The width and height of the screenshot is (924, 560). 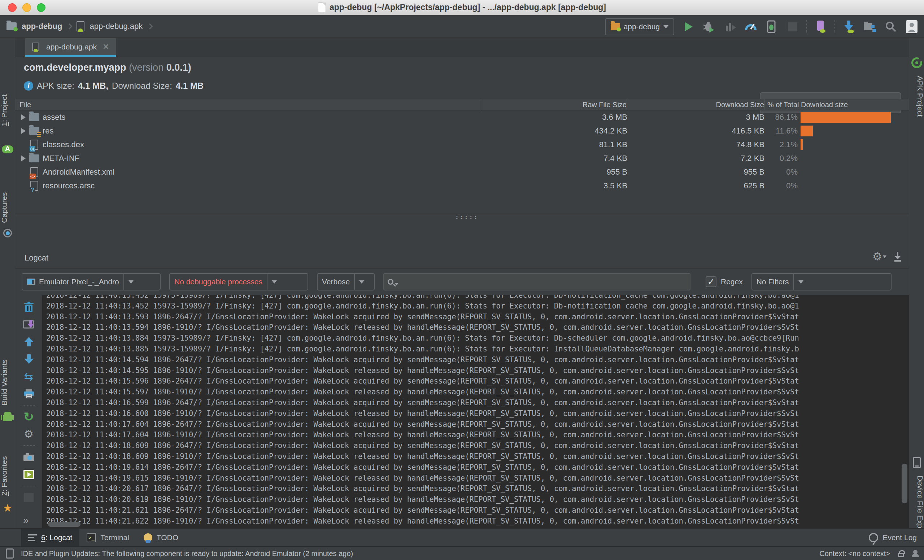 I want to click on apk-project-icon, so click(x=916, y=63).